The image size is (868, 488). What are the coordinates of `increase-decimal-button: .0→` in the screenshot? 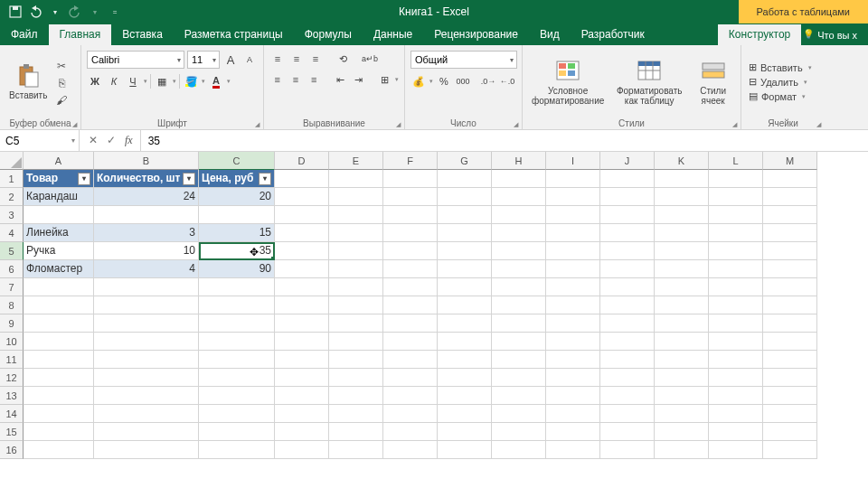 It's located at (488, 81).